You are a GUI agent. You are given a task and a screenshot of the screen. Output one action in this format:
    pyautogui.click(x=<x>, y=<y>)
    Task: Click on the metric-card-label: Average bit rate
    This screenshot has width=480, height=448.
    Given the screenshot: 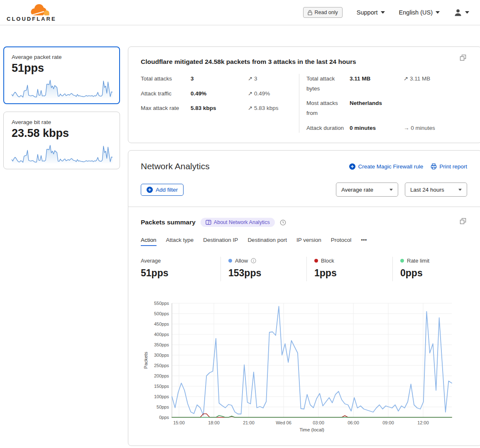 What is the action you would take?
    pyautogui.click(x=61, y=122)
    